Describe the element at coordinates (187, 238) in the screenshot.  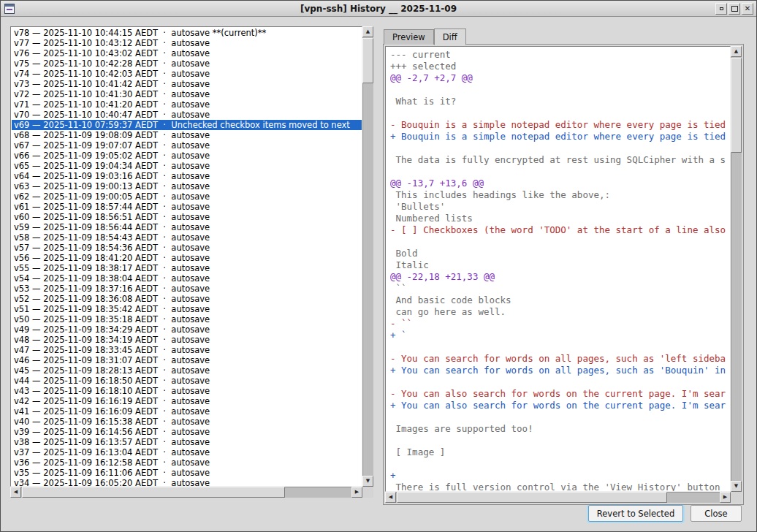
I see `history-row: v58 — 2025-11-09 18:54:43 AEDT · autosav…` at that location.